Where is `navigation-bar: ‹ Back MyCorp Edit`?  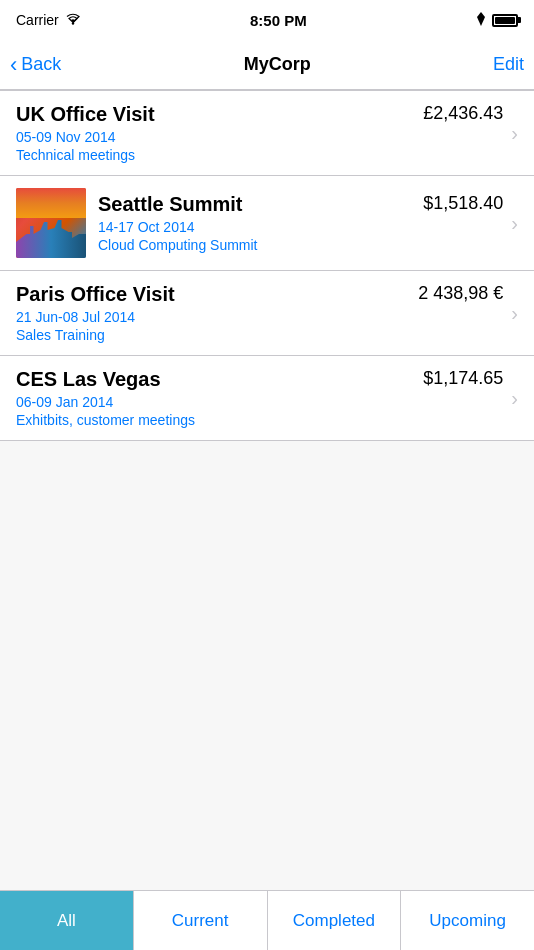 navigation-bar: ‹ Back MyCorp Edit is located at coordinates (267, 65).